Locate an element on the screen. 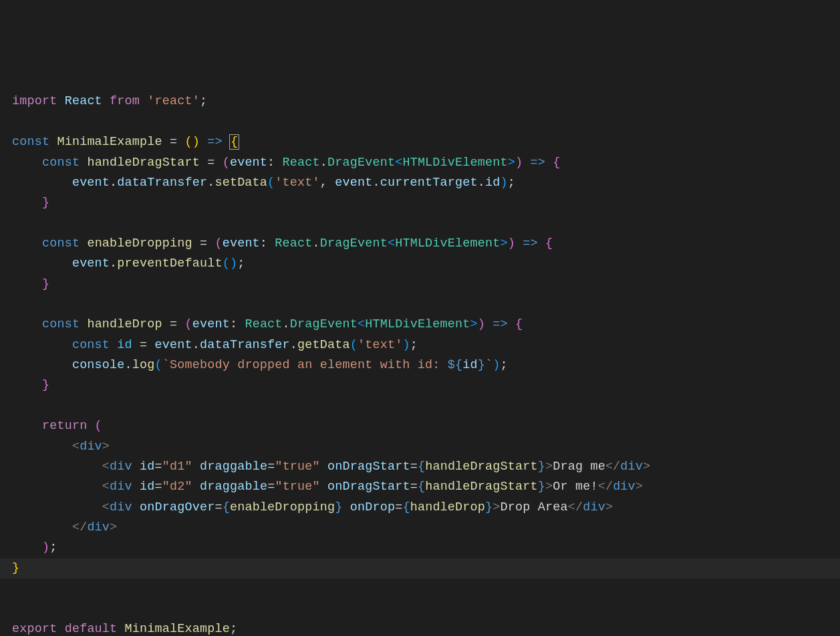 The width and height of the screenshot is (840, 636). code-line: console.log(`Somebody dropped an element… is located at coordinates (260, 365).